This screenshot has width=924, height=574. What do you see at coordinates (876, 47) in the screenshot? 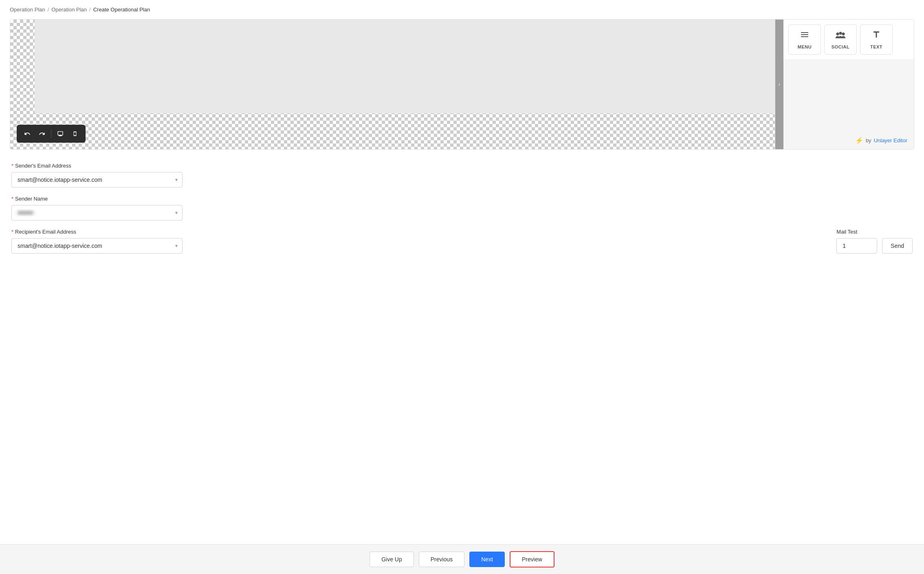
I see `text-tool-label: TEXT` at bounding box center [876, 47].